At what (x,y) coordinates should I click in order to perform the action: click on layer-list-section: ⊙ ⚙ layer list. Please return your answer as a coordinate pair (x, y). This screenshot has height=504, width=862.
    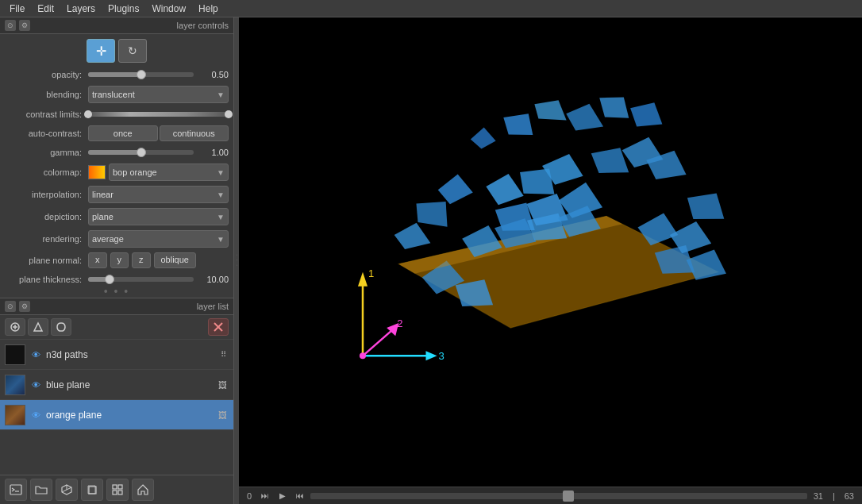
    Looking at the image, I should click on (117, 386).